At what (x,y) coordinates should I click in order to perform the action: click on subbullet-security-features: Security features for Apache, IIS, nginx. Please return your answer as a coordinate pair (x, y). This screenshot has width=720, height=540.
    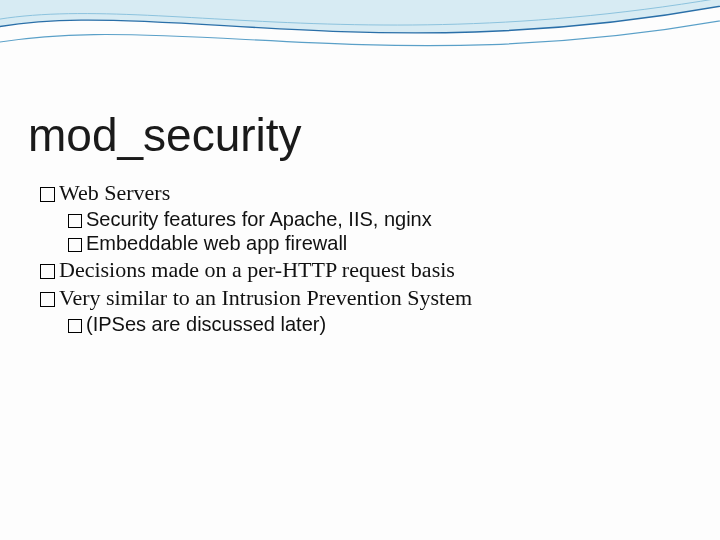
    Looking at the image, I should click on (374, 220).